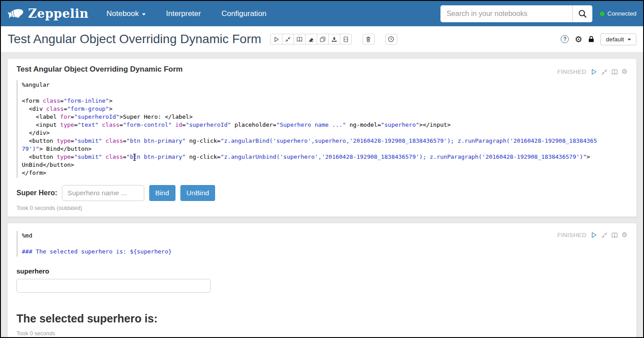 The image size is (644, 338). I want to click on interpreter-binding-label: default, so click(615, 39).